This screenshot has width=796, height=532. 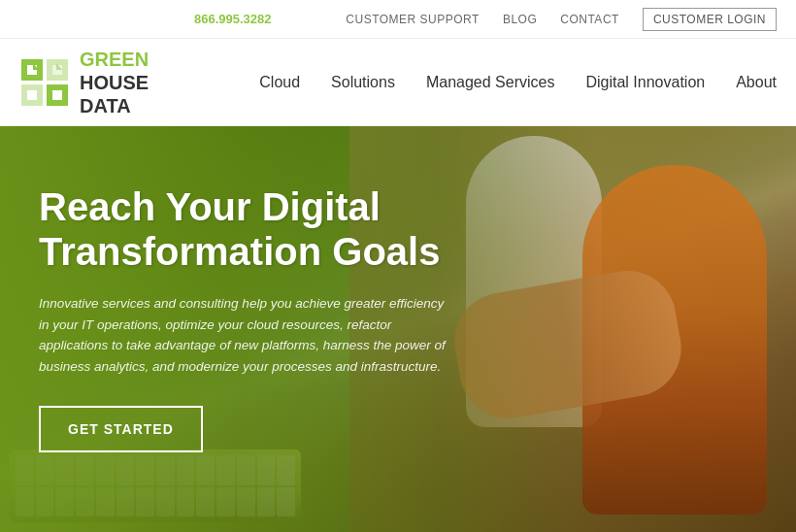 I want to click on contact-link: CONTACT, so click(x=590, y=19).